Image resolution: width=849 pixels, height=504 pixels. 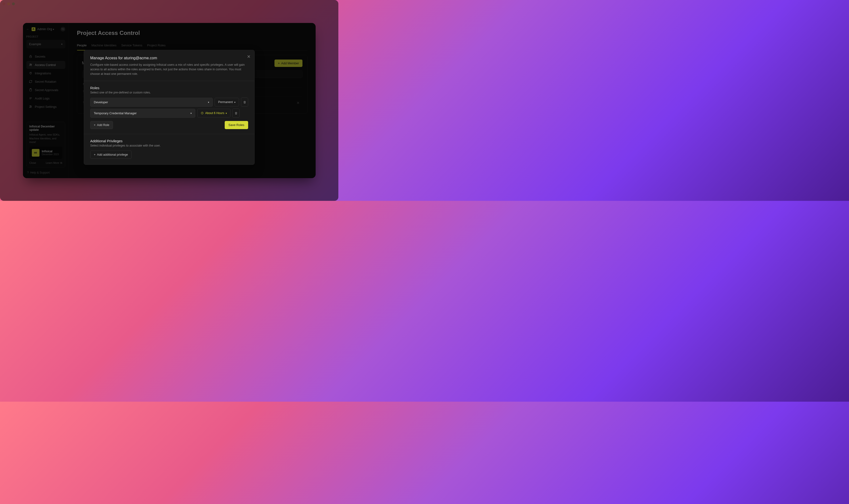 I want to click on roles-heading: Roles, so click(x=169, y=88).